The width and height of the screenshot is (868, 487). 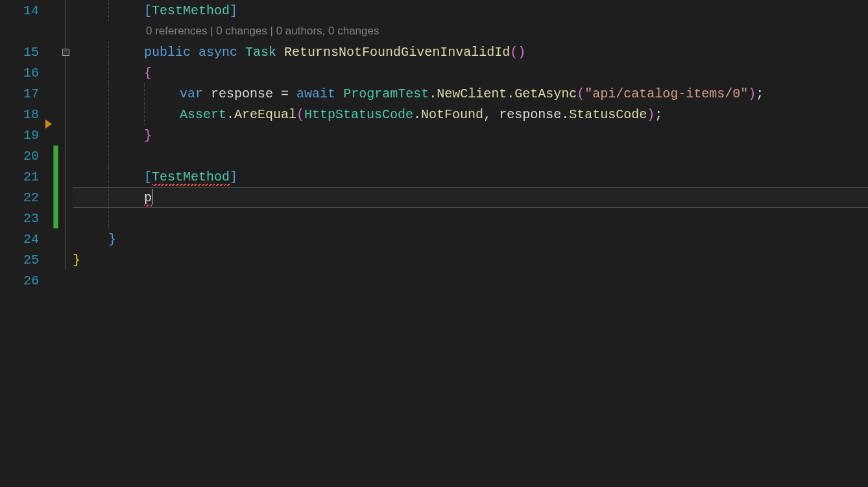 I want to click on fold-toggle: −, so click(x=66, y=52).